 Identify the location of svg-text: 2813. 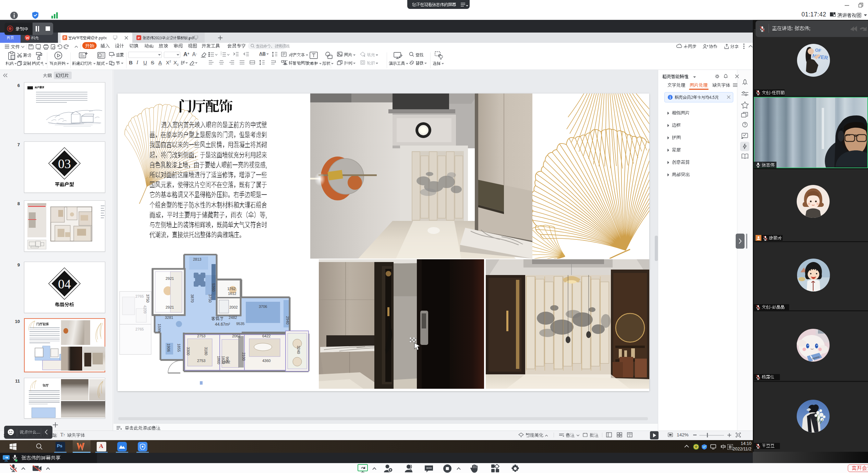
(197, 259).